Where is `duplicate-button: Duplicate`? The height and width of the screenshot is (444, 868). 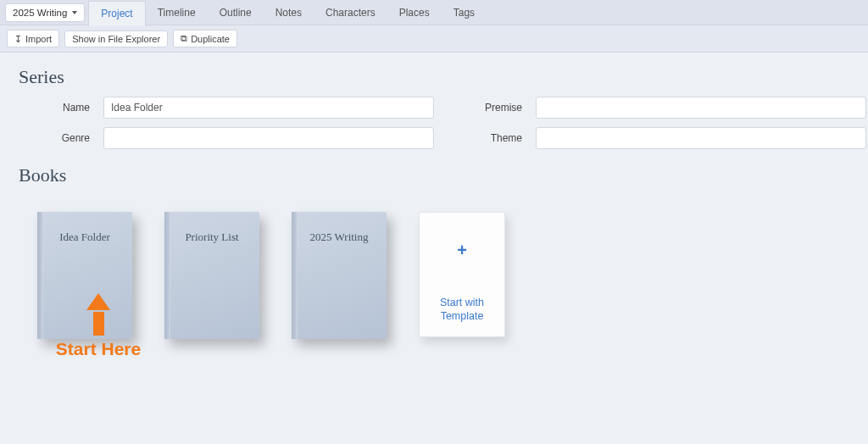 duplicate-button: Duplicate is located at coordinates (205, 39).